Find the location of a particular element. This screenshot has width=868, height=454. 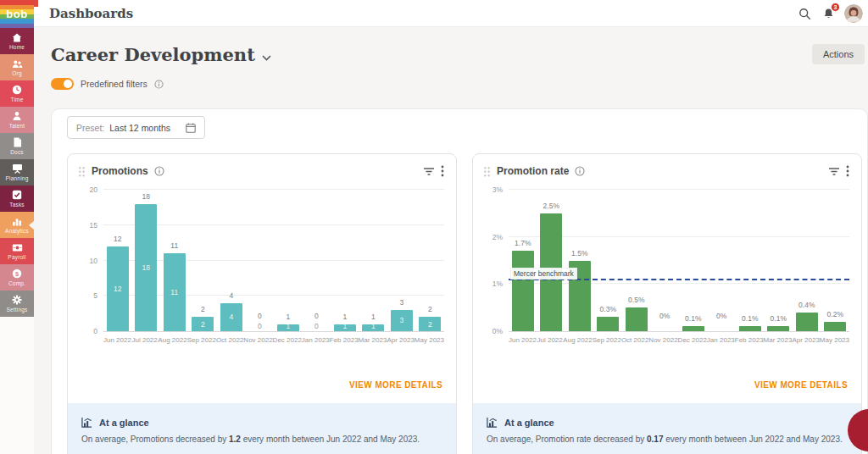

notification-badge: 3 is located at coordinates (836, 7).